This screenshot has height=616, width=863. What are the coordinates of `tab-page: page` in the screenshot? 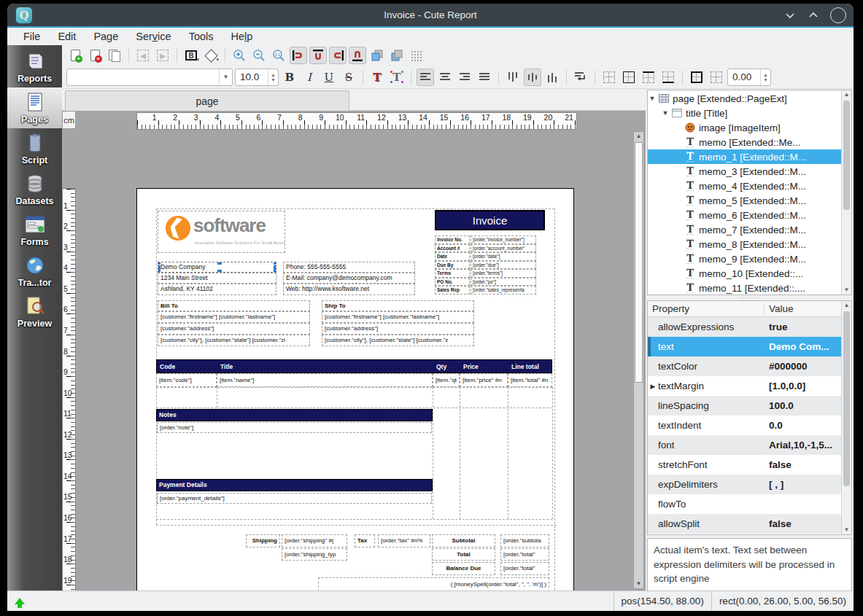 It's located at (207, 101).